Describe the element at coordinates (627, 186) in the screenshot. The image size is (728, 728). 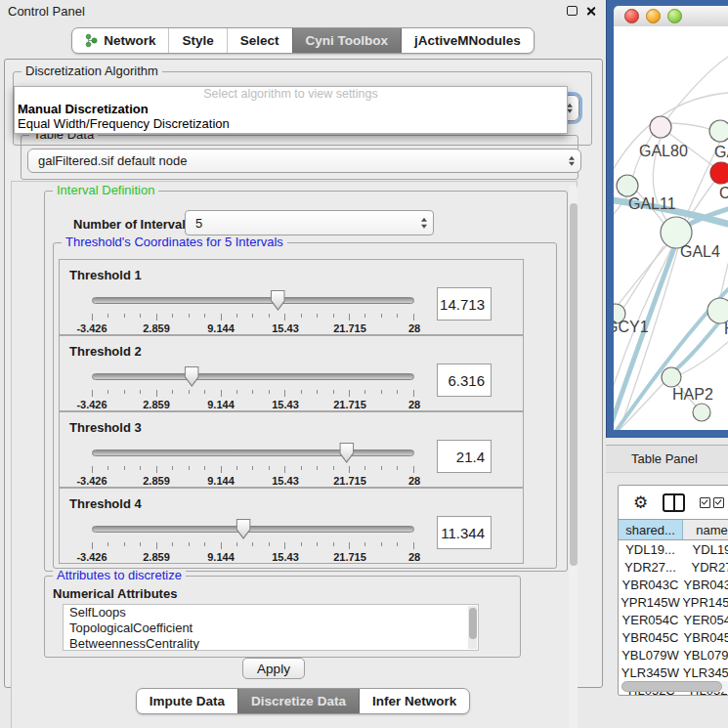
I see `network-node-gal11` at that location.